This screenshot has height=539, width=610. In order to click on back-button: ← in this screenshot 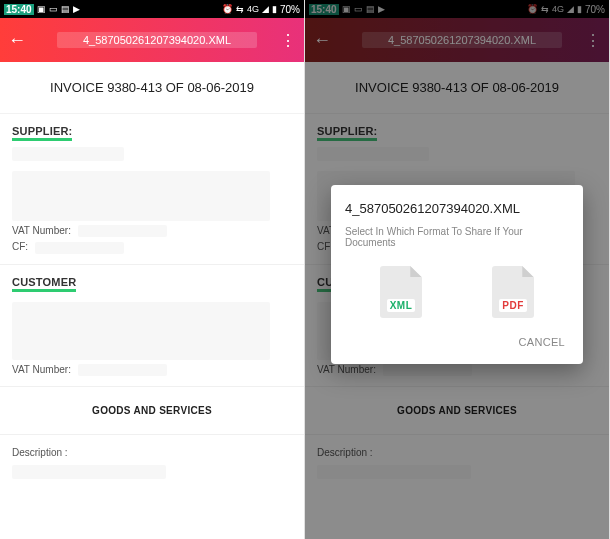, I will do `click(22, 40)`.